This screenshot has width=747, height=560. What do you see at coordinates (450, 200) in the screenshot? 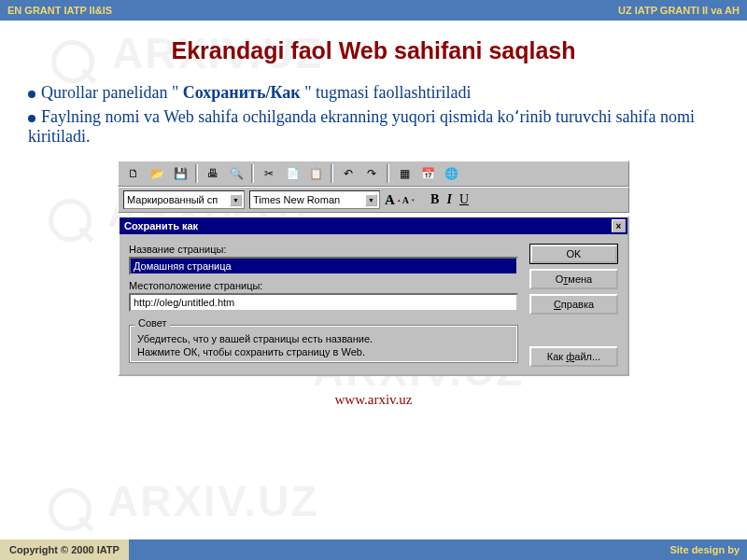
I see `text-style-group: B I U` at bounding box center [450, 200].